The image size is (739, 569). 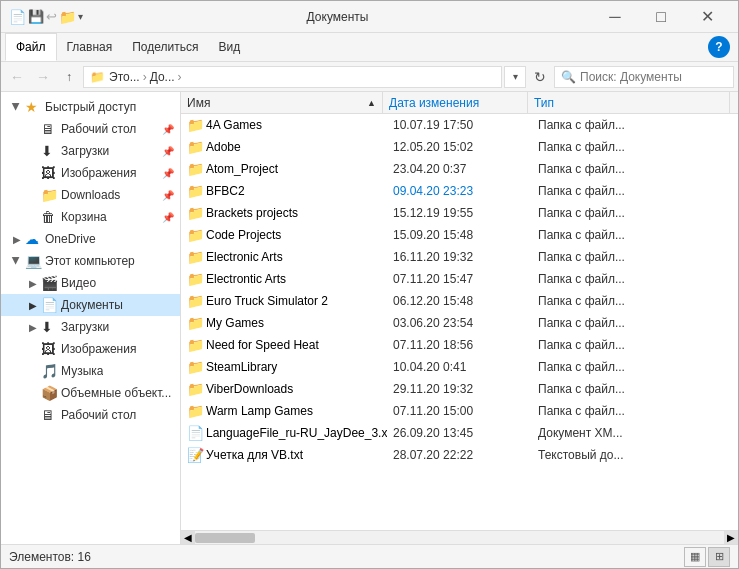 What do you see at coordinates (460, 537) in the screenshot?
I see `h-scroll-area: ◀ ▶` at bounding box center [460, 537].